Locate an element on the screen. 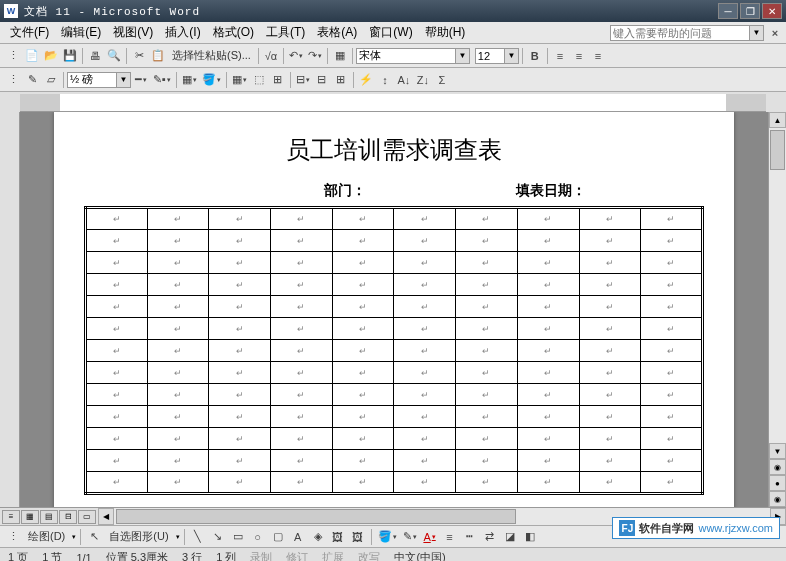 Image resolution: width=786 pixels, height=561 pixels. insert-table-icon: ▦▾ is located at coordinates (240, 80).